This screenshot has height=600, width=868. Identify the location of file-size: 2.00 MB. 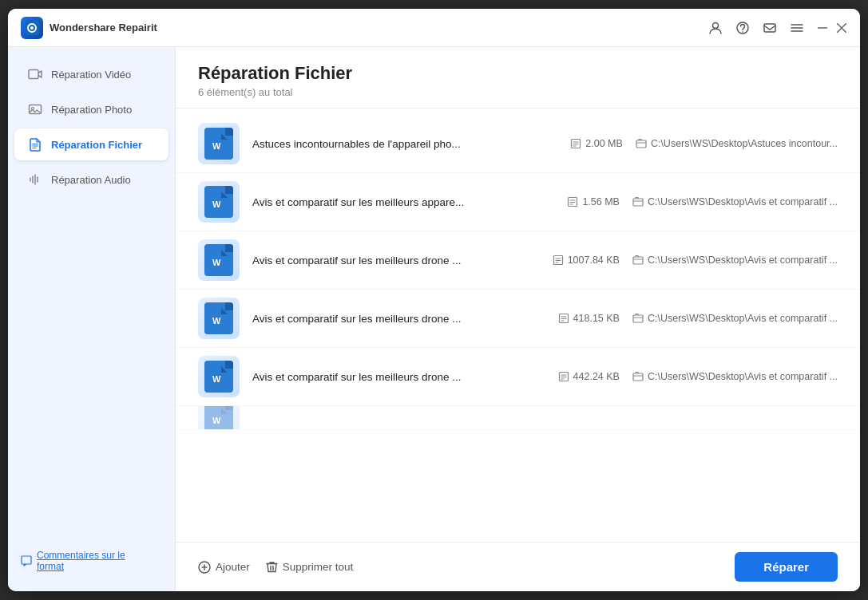
(597, 144).